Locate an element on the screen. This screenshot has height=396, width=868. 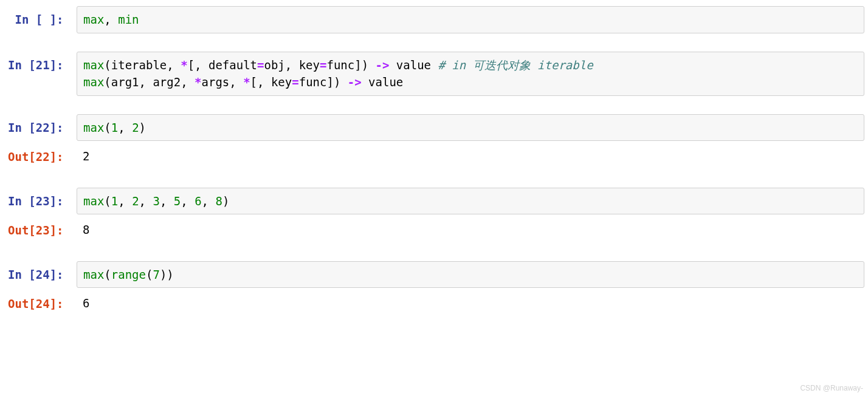
code-token: (arg1, arg2, is located at coordinates (150, 82).